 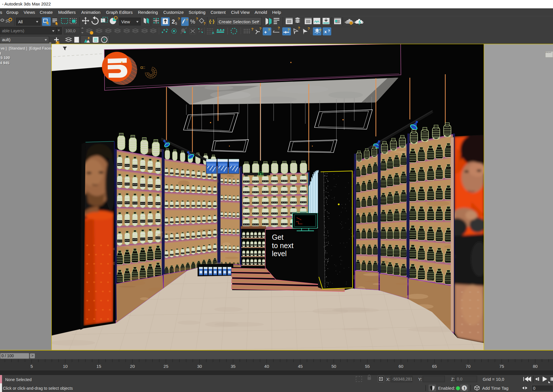 What do you see at coordinates (173, 22) in the screenshot?
I see `svg-text: 2` at bounding box center [173, 22].